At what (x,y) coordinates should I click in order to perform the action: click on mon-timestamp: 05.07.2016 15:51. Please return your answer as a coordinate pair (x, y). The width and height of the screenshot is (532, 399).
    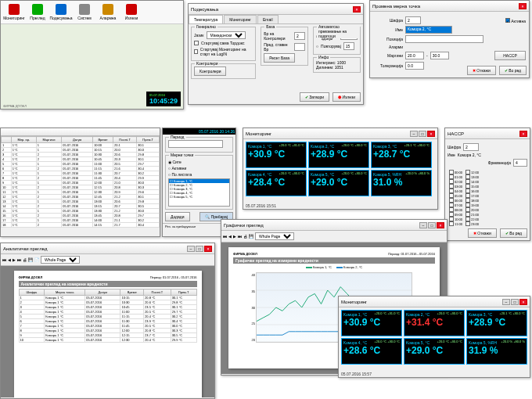
    Looking at the image, I should click on (261, 206).